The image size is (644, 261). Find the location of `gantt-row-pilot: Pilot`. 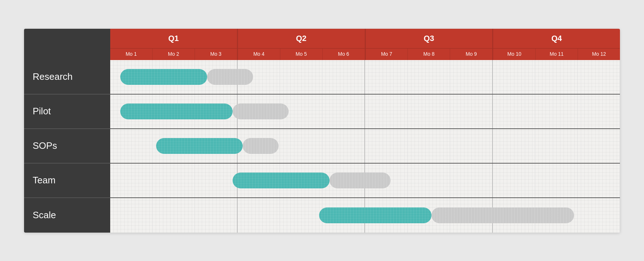

gantt-row-pilot: Pilot is located at coordinates (322, 112).